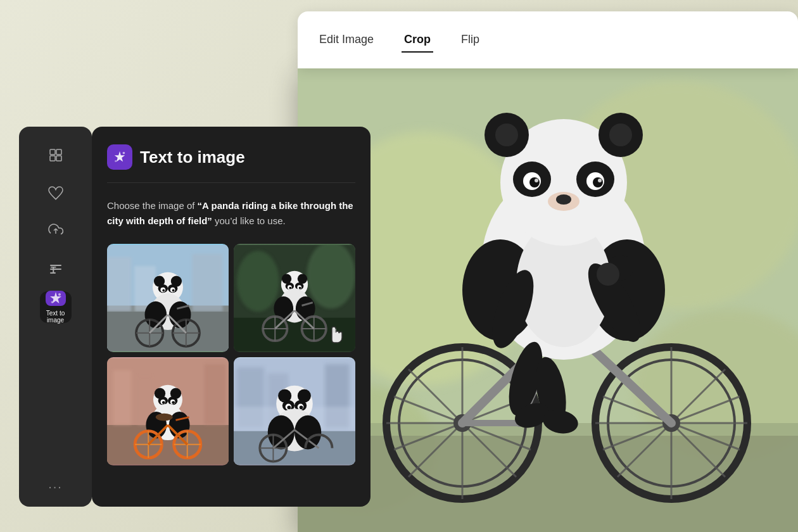 This screenshot has width=798, height=532. What do you see at coordinates (56, 231) in the screenshot?
I see `upload-icon` at bounding box center [56, 231].